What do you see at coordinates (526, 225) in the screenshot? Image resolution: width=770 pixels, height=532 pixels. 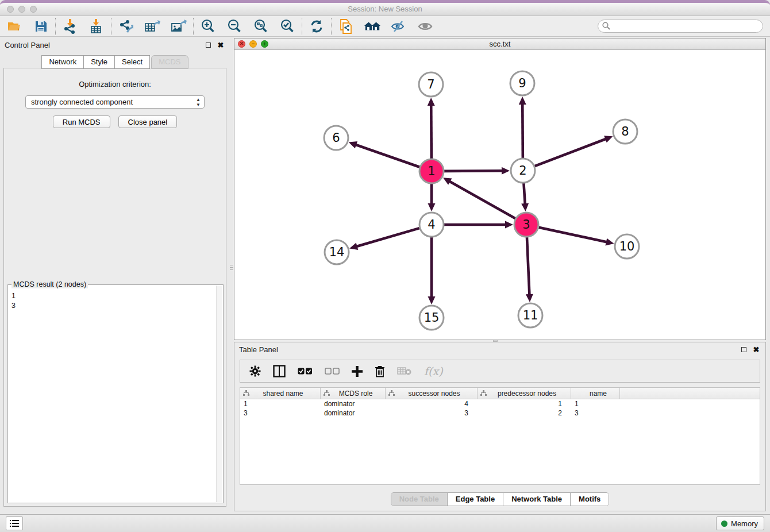 I see `svg-text: 3` at bounding box center [526, 225].